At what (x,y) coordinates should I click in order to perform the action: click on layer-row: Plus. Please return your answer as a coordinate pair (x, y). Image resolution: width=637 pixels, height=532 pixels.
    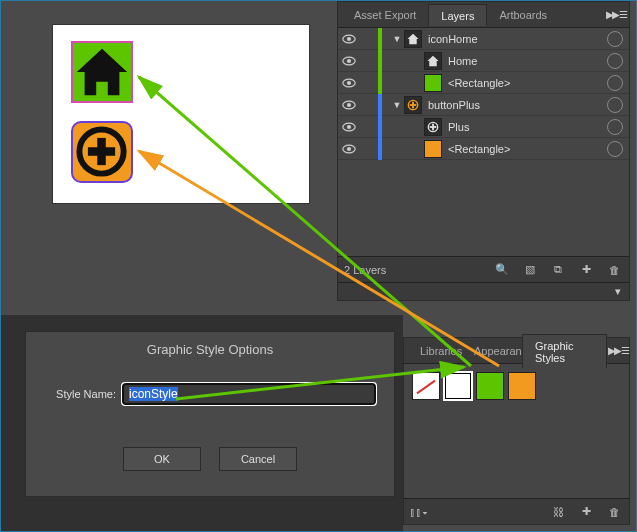
    Looking at the image, I should click on (484, 127).